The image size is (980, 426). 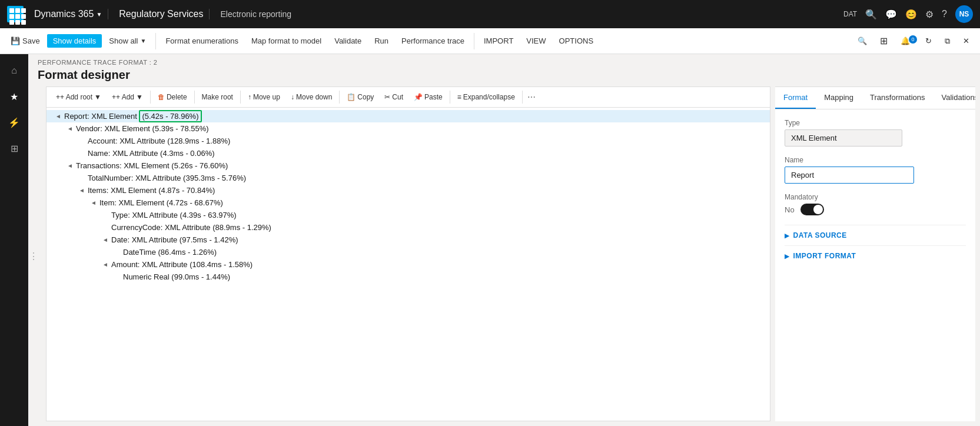 I want to click on close-button: ✕, so click(x=966, y=41).